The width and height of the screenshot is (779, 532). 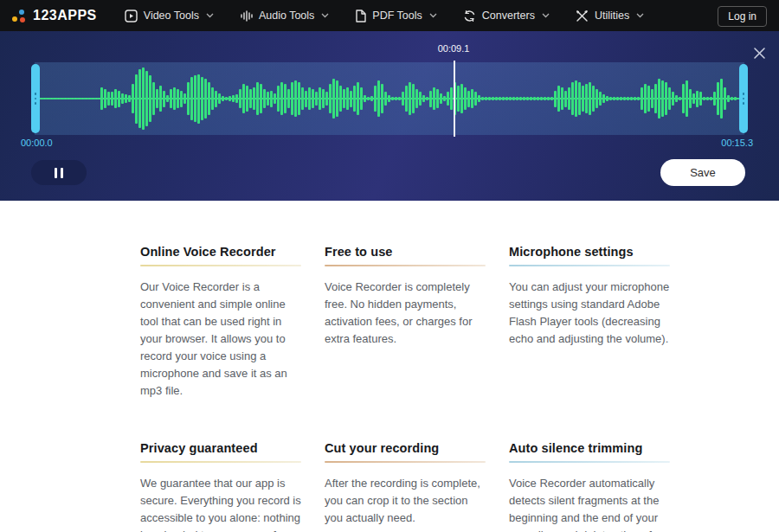 What do you see at coordinates (589, 322) in the screenshot?
I see `feature-microphone-settings: Microphone settings You can adjust your …` at bounding box center [589, 322].